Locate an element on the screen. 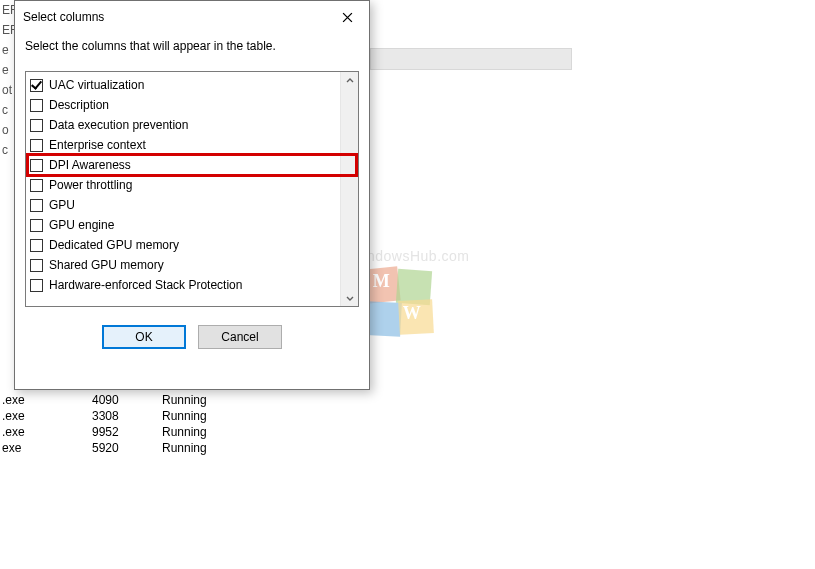  close-icon is located at coordinates (348, 18).